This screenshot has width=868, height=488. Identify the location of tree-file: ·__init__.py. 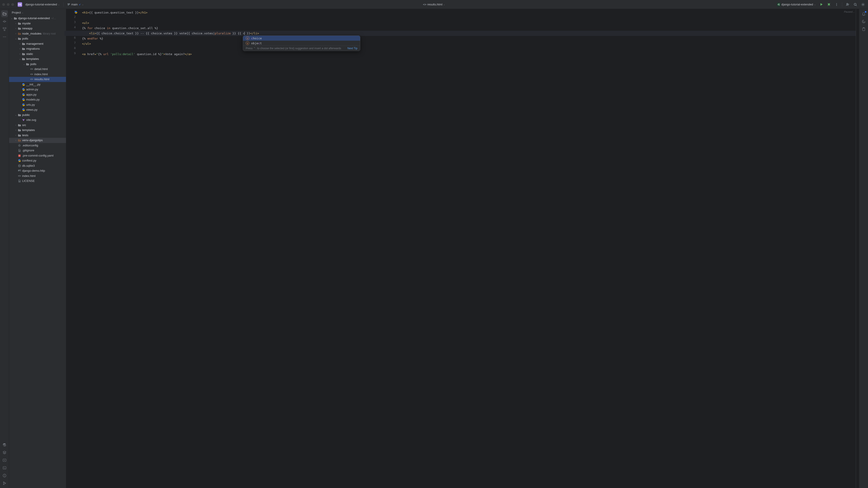
(38, 85).